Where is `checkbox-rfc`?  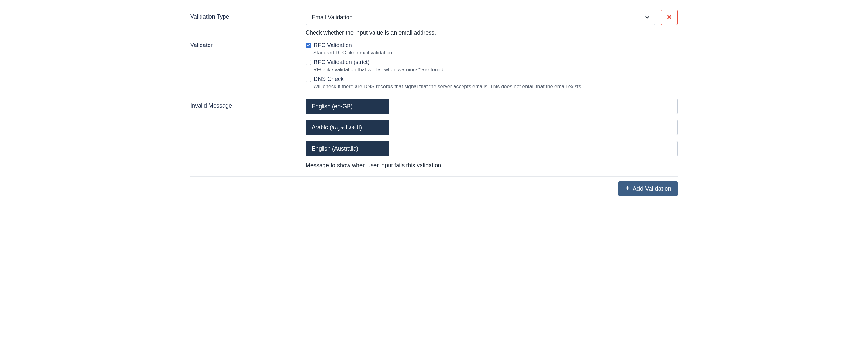
checkbox-rfc is located at coordinates (308, 45).